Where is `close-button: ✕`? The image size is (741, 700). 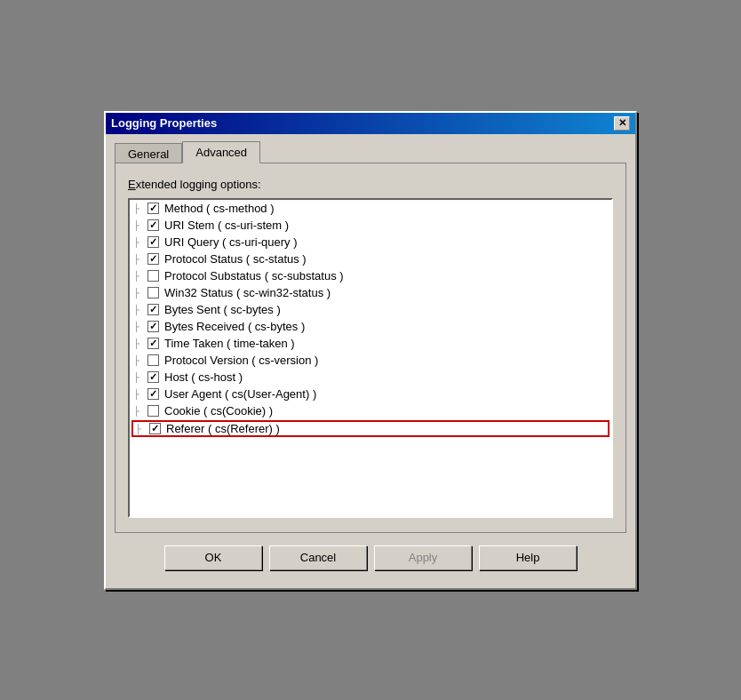 close-button: ✕ is located at coordinates (622, 123).